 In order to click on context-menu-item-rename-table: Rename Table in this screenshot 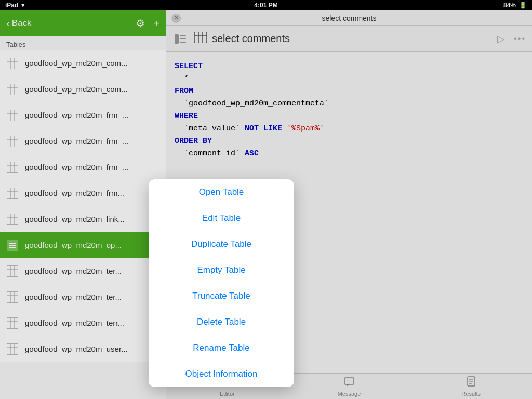, I will do `click(221, 348)`.